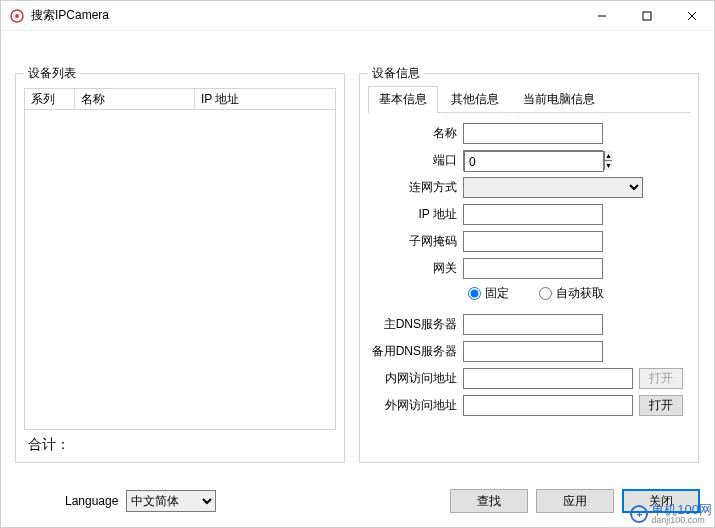 The image size is (715, 528). Describe the element at coordinates (533, 352) in the screenshot. I see `dns2-input` at that location.